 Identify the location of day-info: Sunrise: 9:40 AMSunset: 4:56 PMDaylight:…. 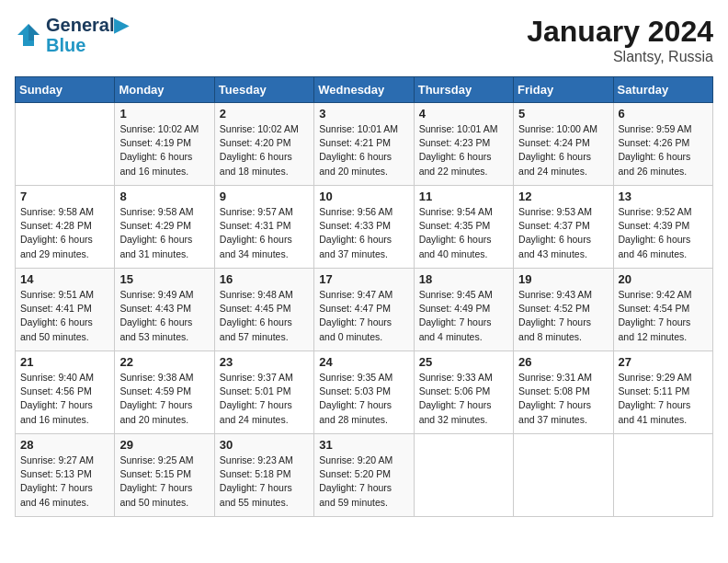
(64, 399).